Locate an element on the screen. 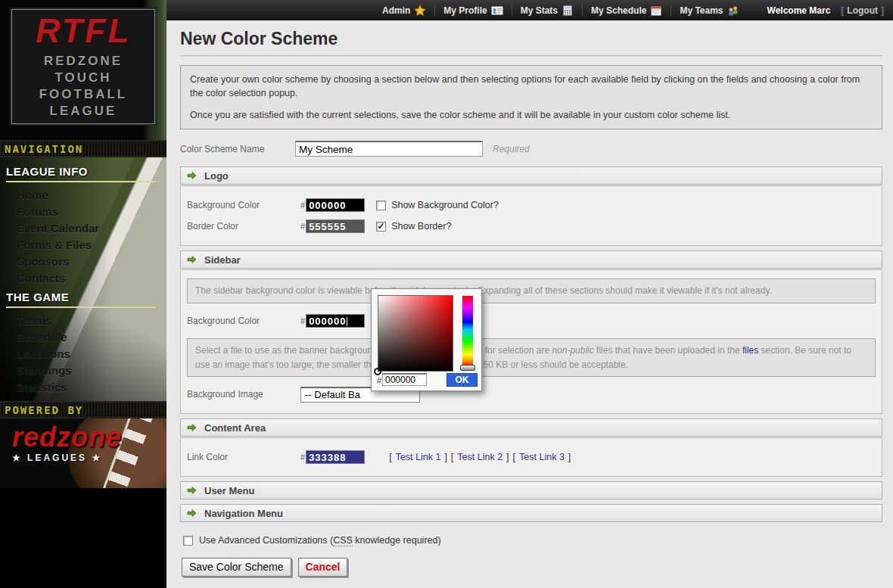 Image resolution: width=893 pixels, height=588 pixels. picker-hex-input is located at coordinates (404, 380).